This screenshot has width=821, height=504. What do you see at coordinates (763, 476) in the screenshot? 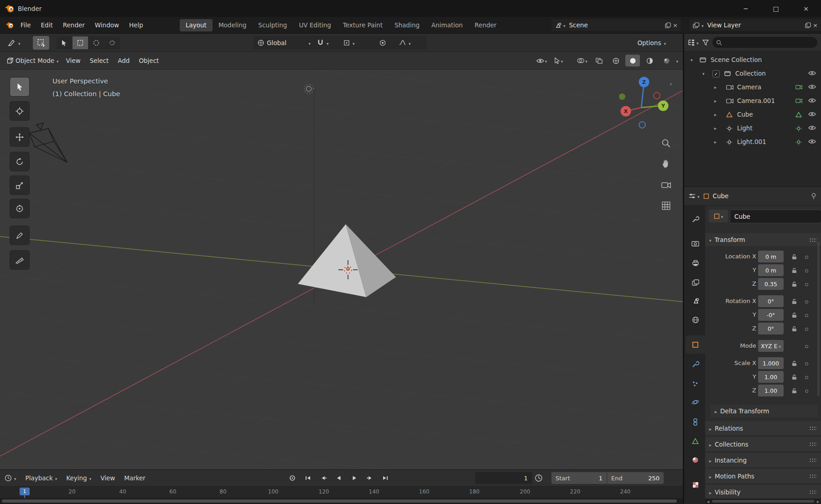
I see `panel-motion-paths: Motion Paths` at bounding box center [763, 476].